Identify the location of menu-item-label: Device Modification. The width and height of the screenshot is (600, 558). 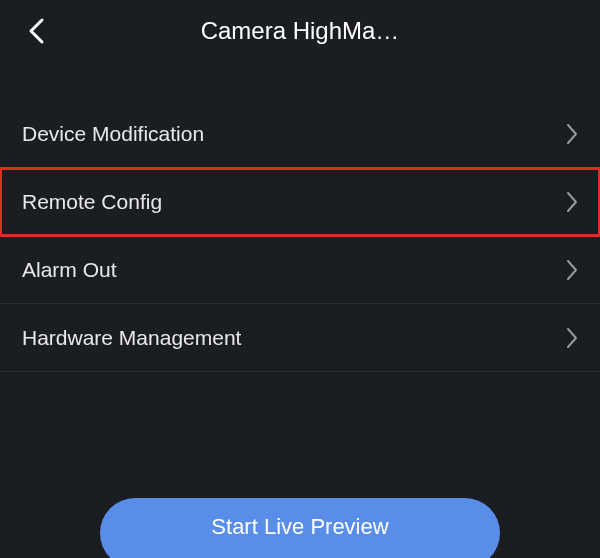
(113, 134).